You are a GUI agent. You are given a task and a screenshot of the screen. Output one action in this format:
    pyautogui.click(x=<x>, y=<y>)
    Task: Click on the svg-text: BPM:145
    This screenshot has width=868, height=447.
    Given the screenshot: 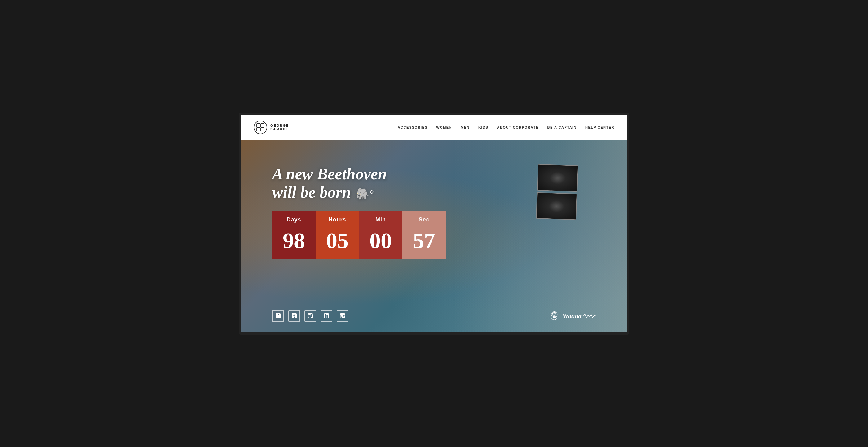 What is the action you would take?
    pyautogui.click(x=542, y=195)
    